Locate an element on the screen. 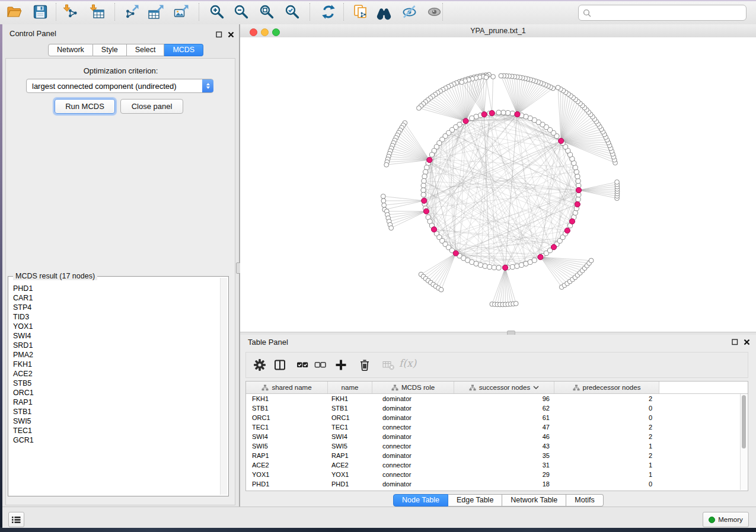 The image size is (756, 532). deselect-all-icon is located at coordinates (320, 365).